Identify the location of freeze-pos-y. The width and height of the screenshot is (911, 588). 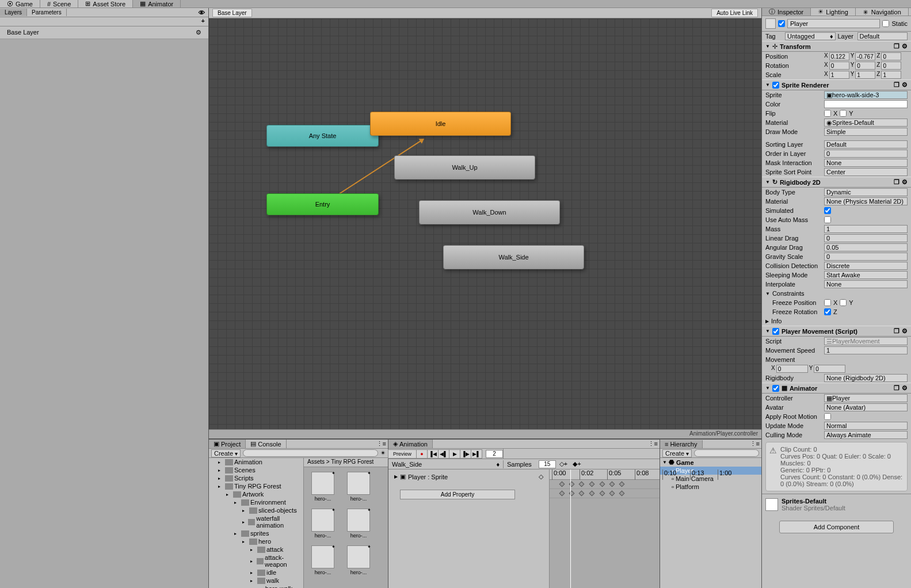
(843, 303).